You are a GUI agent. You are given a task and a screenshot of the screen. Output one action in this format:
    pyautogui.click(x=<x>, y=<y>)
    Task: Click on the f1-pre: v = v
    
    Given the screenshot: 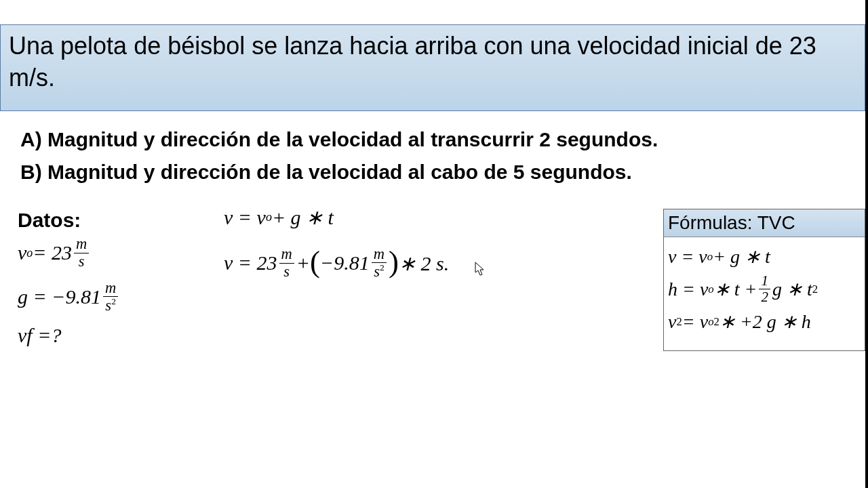 What is the action you would take?
    pyautogui.click(x=688, y=257)
    